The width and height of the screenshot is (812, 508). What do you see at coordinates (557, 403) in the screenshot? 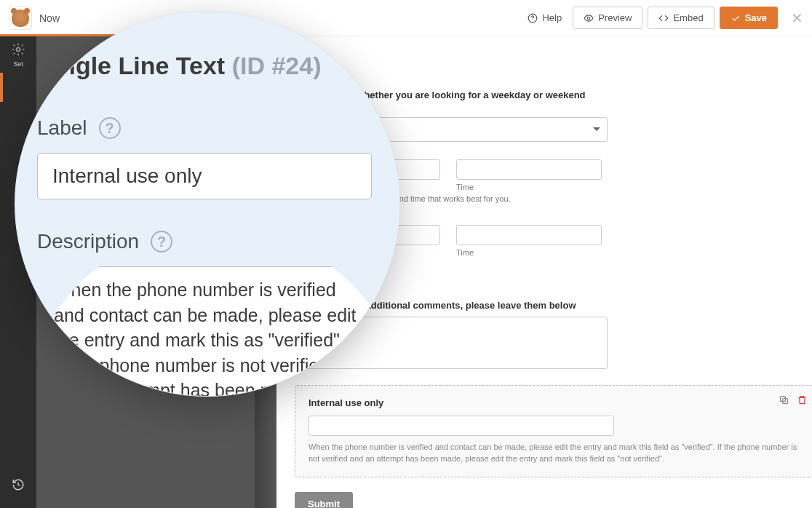
I see `internal-use-title: Internal use only` at bounding box center [557, 403].